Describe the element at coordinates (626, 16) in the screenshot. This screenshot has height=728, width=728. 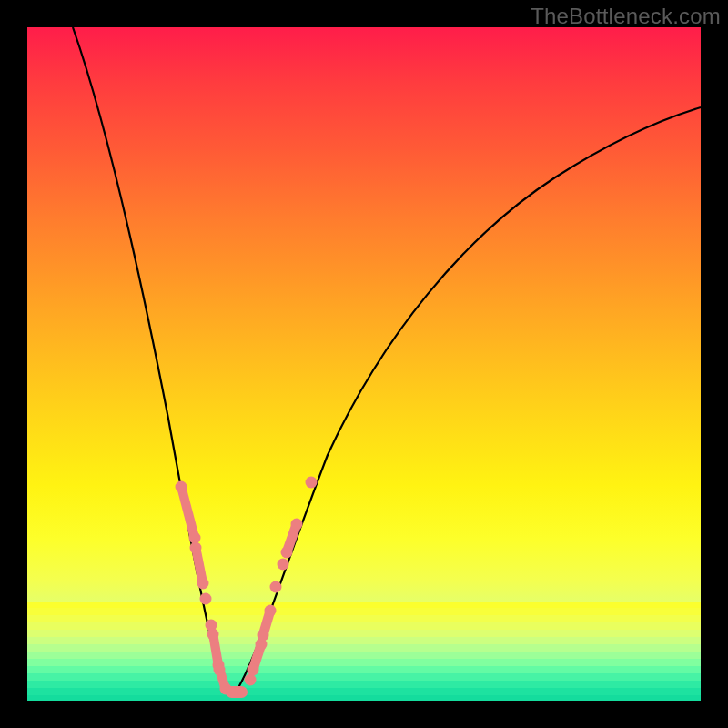
I see `watermark-text: TheBottleneck.com` at that location.